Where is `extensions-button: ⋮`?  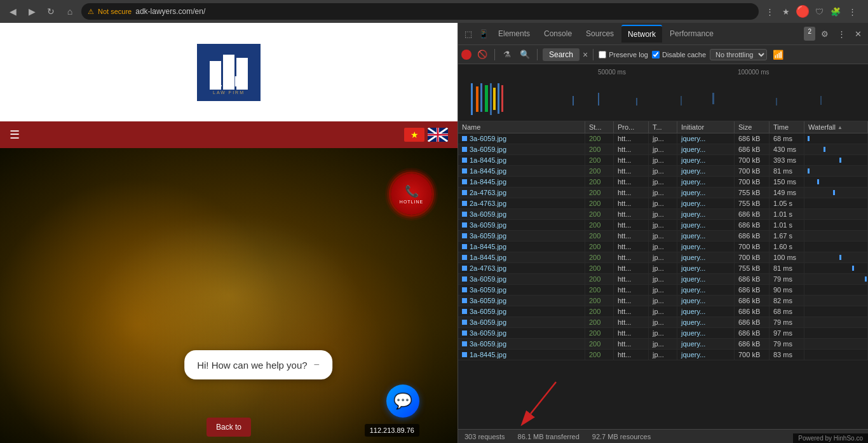
extensions-button: ⋮ is located at coordinates (770, 11).